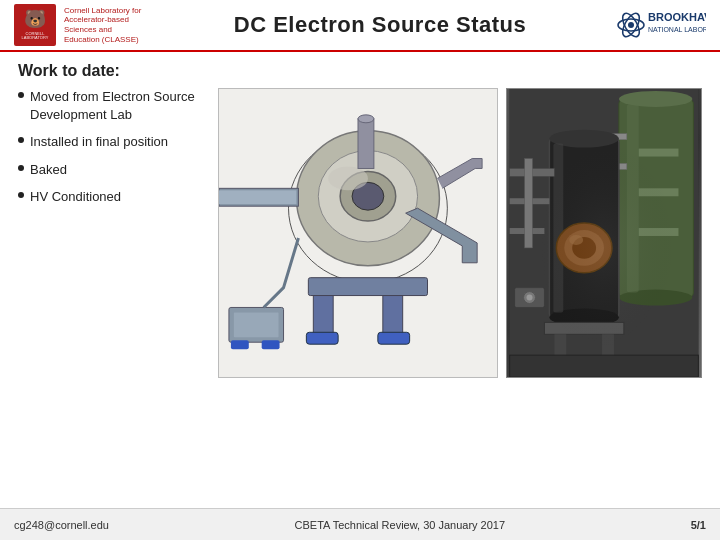 The height and width of the screenshot is (540, 720). What do you see at coordinates (360, 71) in the screenshot?
I see `section-title: Work to date:` at bounding box center [360, 71].